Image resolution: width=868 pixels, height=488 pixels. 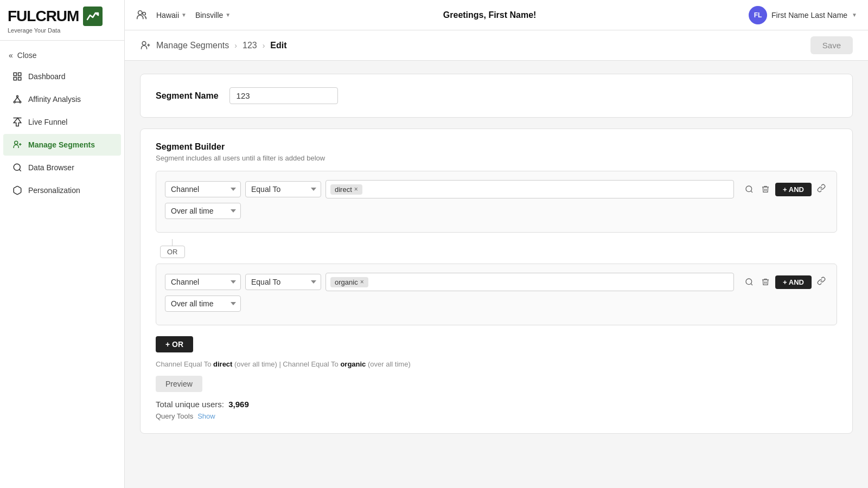 I want to click on add-or-button: + OR, so click(x=175, y=344).